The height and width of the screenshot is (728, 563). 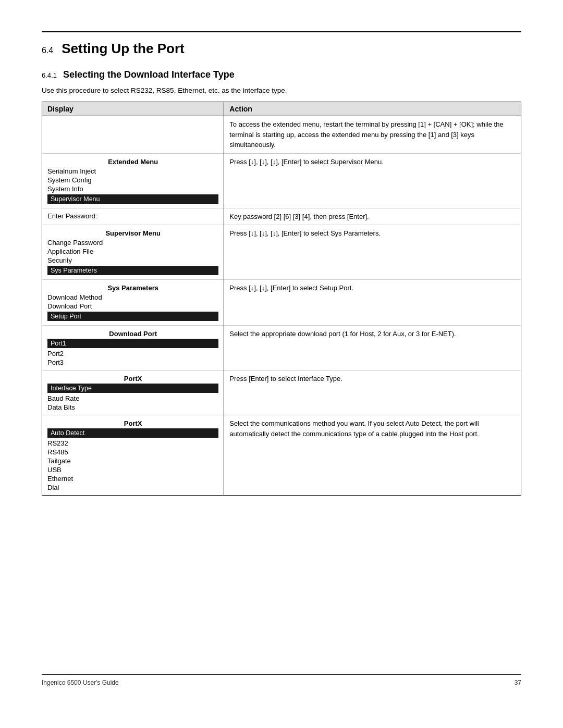 I want to click on menu-item: Port2, so click(x=133, y=353).